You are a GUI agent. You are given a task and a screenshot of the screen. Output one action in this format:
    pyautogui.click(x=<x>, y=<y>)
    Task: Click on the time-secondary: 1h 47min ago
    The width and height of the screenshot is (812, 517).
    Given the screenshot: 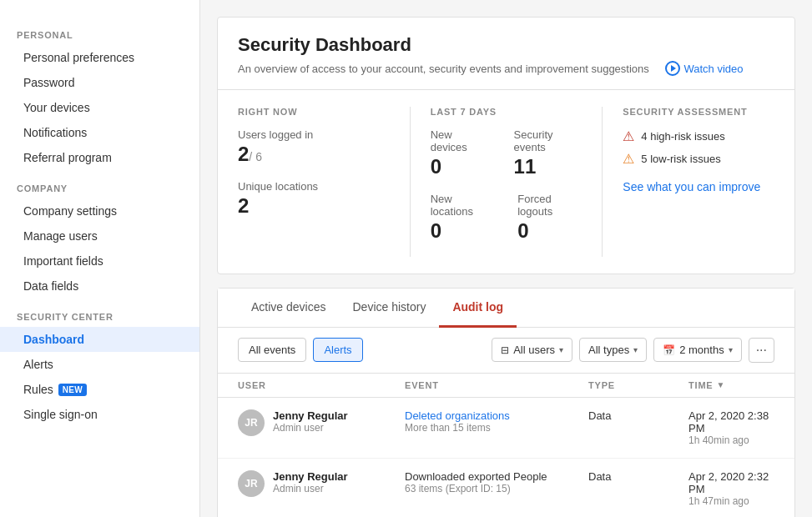 What is the action you would take?
    pyautogui.click(x=731, y=501)
    